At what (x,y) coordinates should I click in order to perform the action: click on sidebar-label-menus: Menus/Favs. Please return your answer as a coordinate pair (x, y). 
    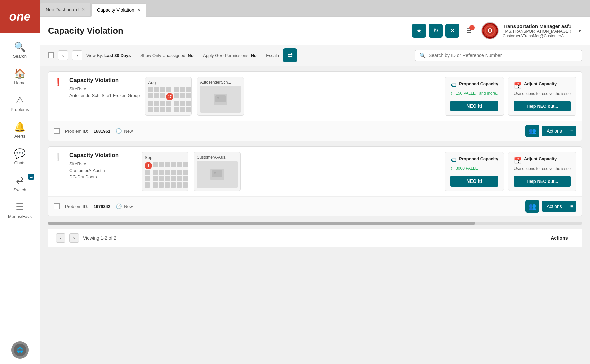
    Looking at the image, I should click on (20, 216).